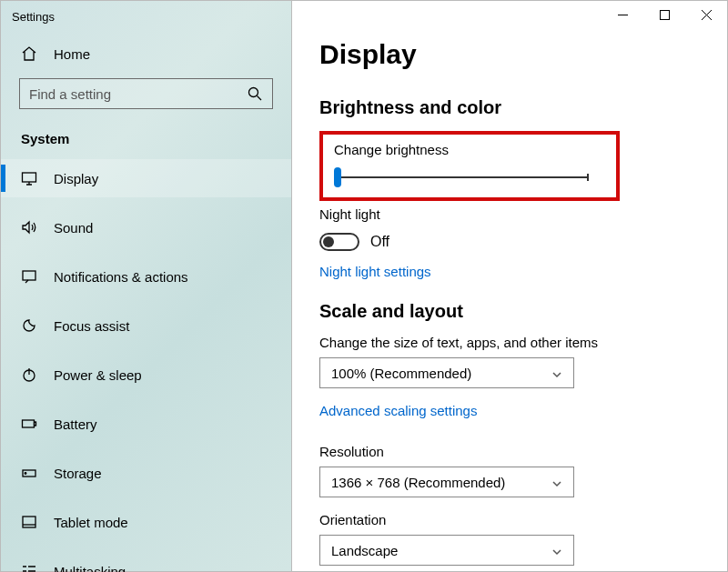 The image size is (728, 572). Describe the element at coordinates (146, 227) in the screenshot. I see `sidebar-item-sound: Sound` at that location.